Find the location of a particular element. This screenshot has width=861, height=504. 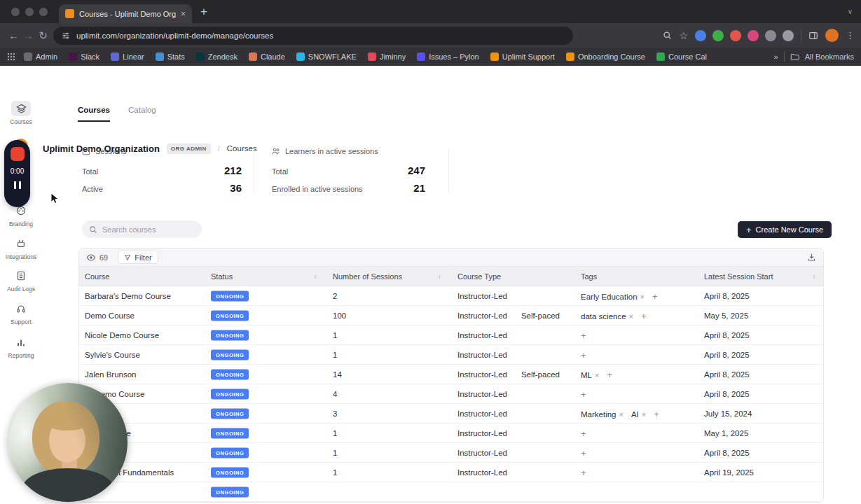

extension-blue-icon is located at coordinates (701, 36).